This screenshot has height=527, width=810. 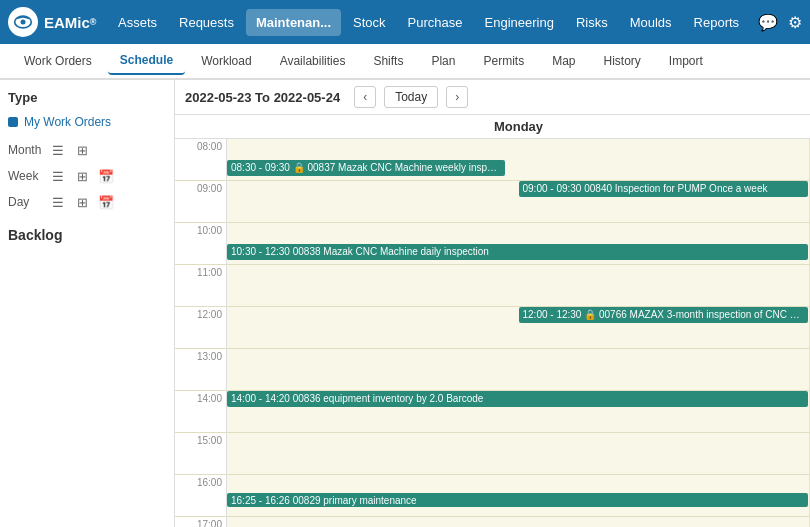 I want to click on time-label-0800: 08:00, so click(x=201, y=160).